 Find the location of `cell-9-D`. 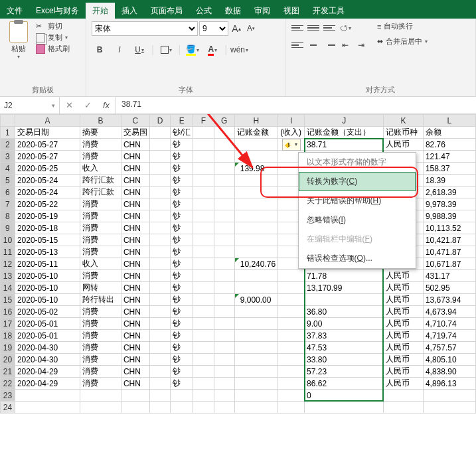

cell-9-D is located at coordinates (159, 228).